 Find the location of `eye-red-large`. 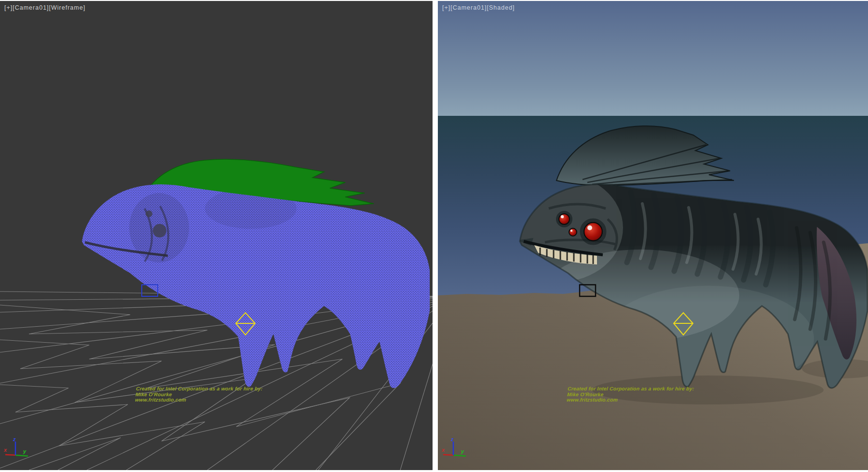

eye-red-large is located at coordinates (593, 232).